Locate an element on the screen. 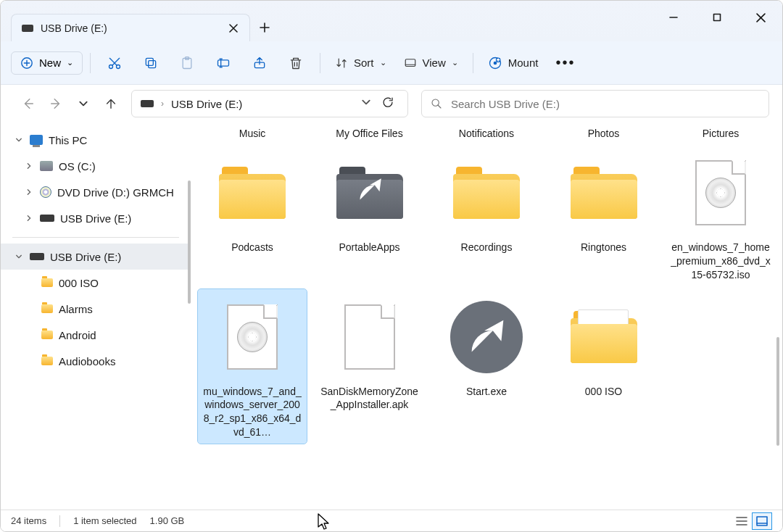  folder-item-podcasts: Podcasts is located at coordinates (252, 216).